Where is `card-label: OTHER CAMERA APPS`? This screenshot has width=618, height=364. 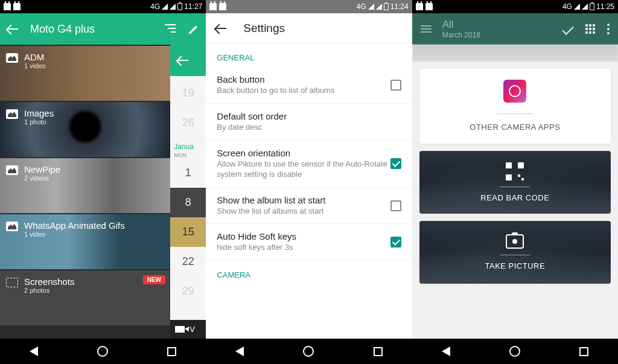 card-label: OTHER CAMERA APPS is located at coordinates (515, 127).